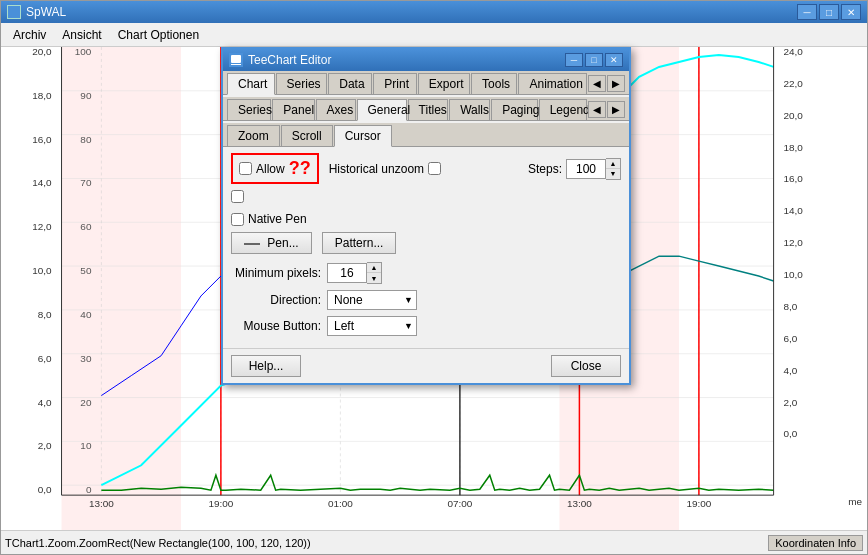 The image size is (868, 555). What do you see at coordinates (276, 273) in the screenshot?
I see `min-pixels-label: Minimum pixels:` at bounding box center [276, 273].